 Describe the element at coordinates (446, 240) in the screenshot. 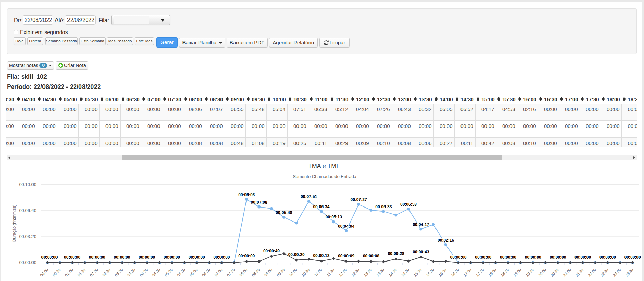

I see `svg-text: 00:02:16` at that location.